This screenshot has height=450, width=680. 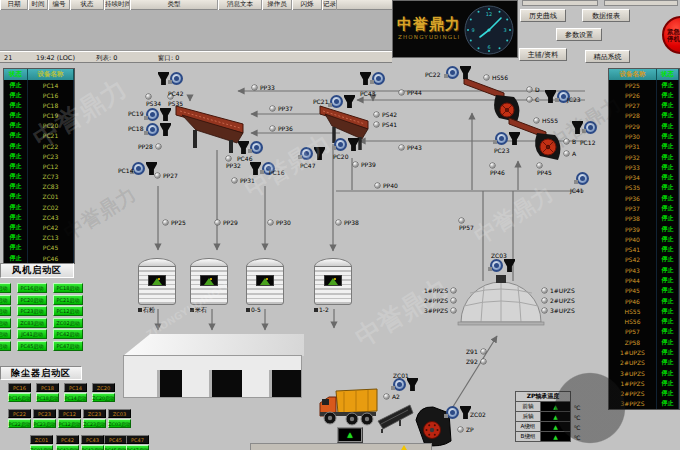 What do you see at coordinates (157, 282) in the screenshot?
I see `material-silo: 石粉` at bounding box center [157, 282].